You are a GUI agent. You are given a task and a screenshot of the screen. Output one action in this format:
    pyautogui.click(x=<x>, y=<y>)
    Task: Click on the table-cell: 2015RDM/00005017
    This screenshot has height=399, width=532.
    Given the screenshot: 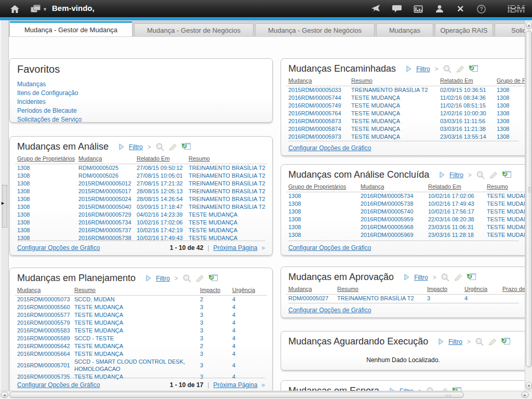 What is the action you would take?
    pyautogui.click(x=105, y=191)
    